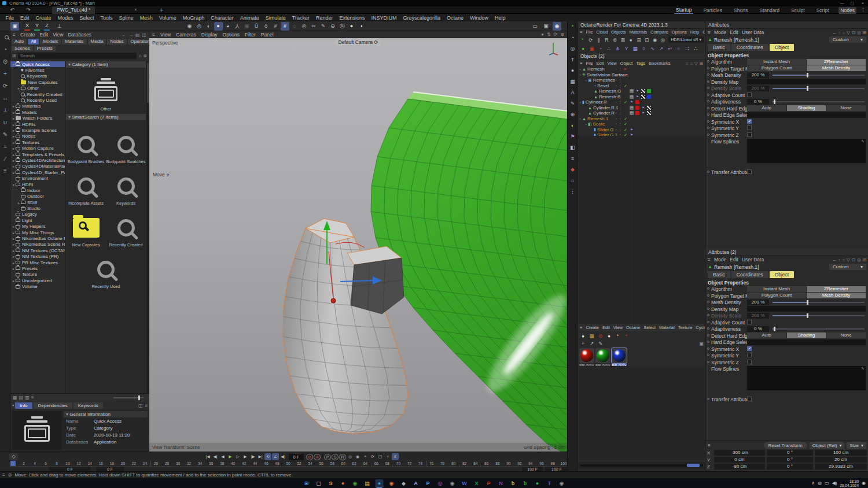  Describe the element at coordinates (849, 483) in the screenshot. I see `taskbar-clock: 18:3029.04.2024` at that location.